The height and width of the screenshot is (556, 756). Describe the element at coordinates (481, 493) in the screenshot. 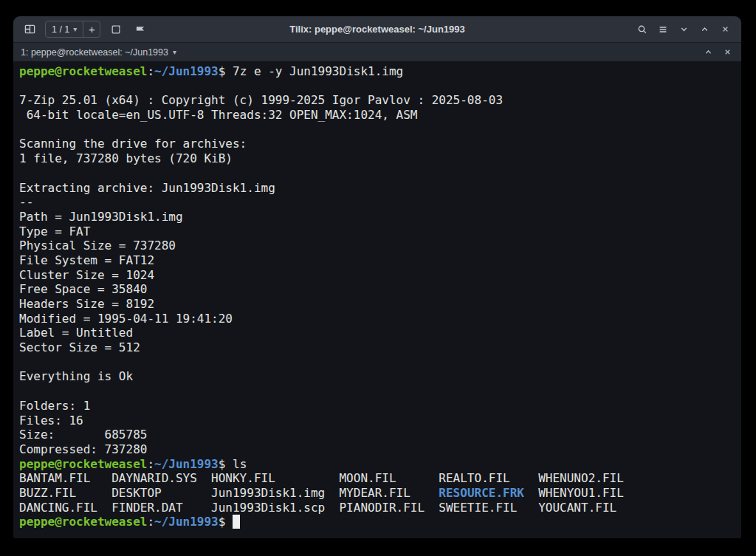

I see `terminal-text: RESOURCE.FRK` at that location.